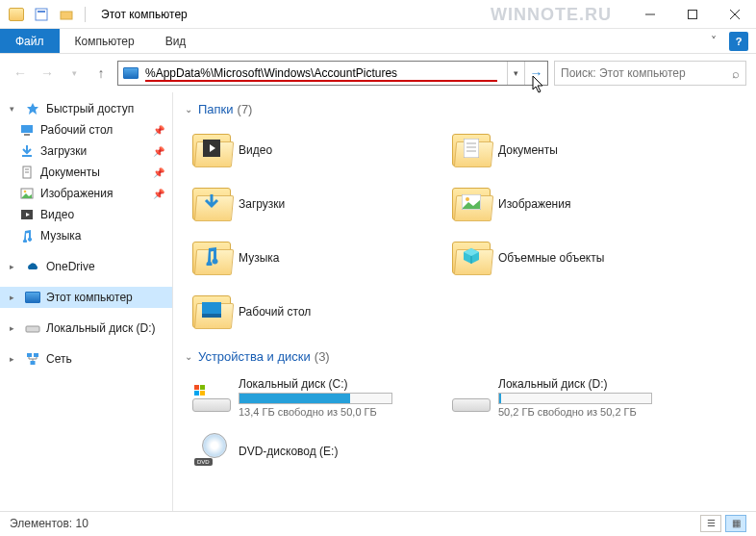 Image resolution: width=756 pixels, height=536 pixels. Describe the element at coordinates (87, 267) in the screenshot. I see `sidebar-item-onedrive: ▸ OneDrive` at that location.